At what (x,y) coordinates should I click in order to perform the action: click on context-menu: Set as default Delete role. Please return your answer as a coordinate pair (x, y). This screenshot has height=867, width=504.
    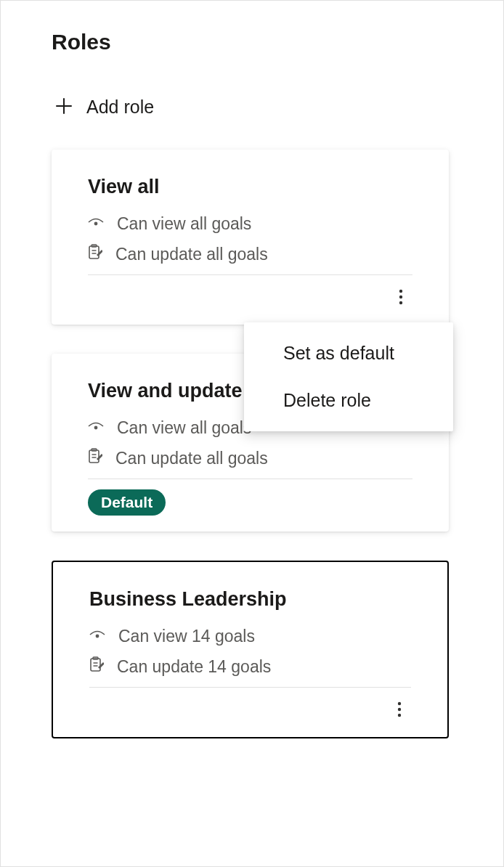
    Looking at the image, I should click on (349, 377).